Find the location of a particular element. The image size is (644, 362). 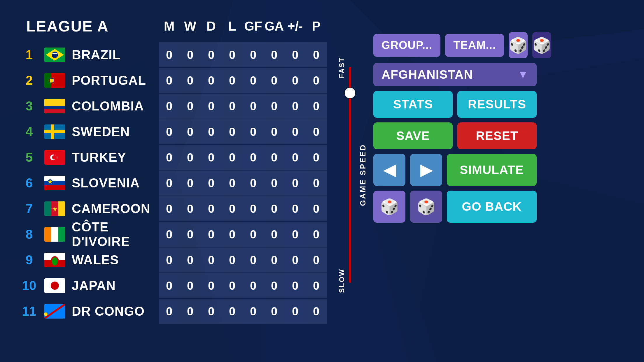

stat-cell-0-2: 0 is located at coordinates (211, 55).